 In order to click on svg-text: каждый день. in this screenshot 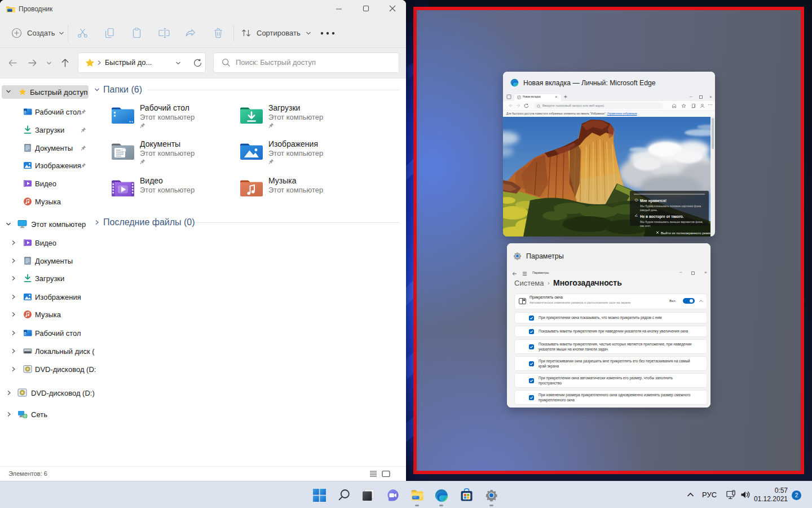, I will do `click(649, 210)`.